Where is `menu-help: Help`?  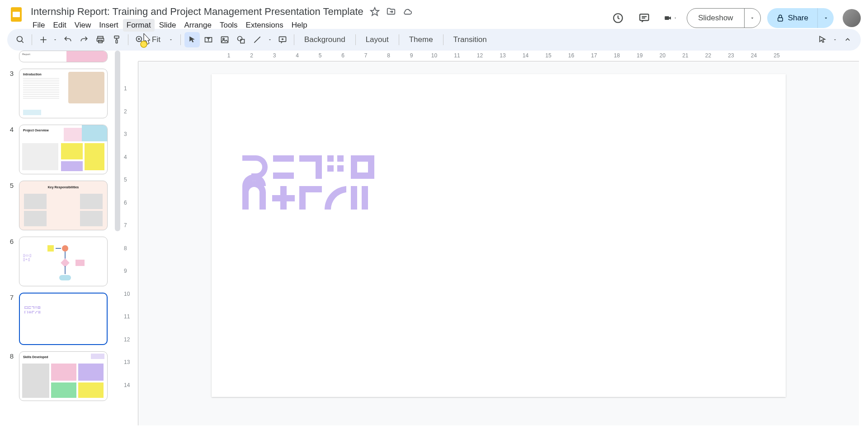 menu-help: Help is located at coordinates (299, 25).